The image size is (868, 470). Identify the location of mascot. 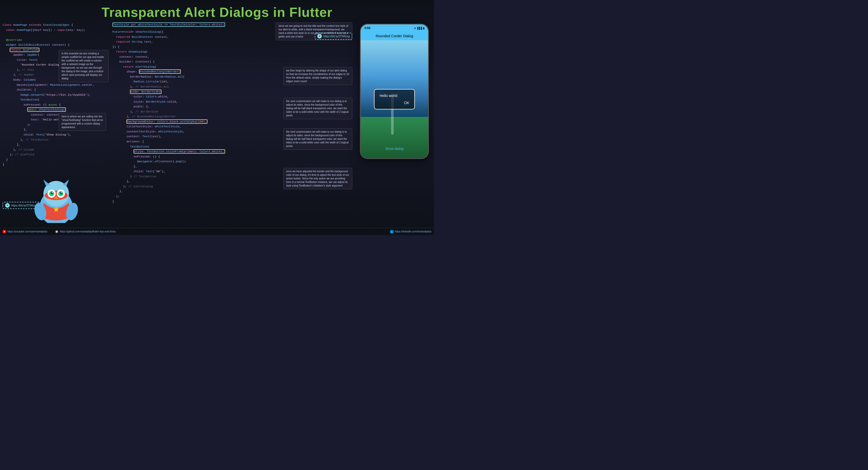
(59, 200).